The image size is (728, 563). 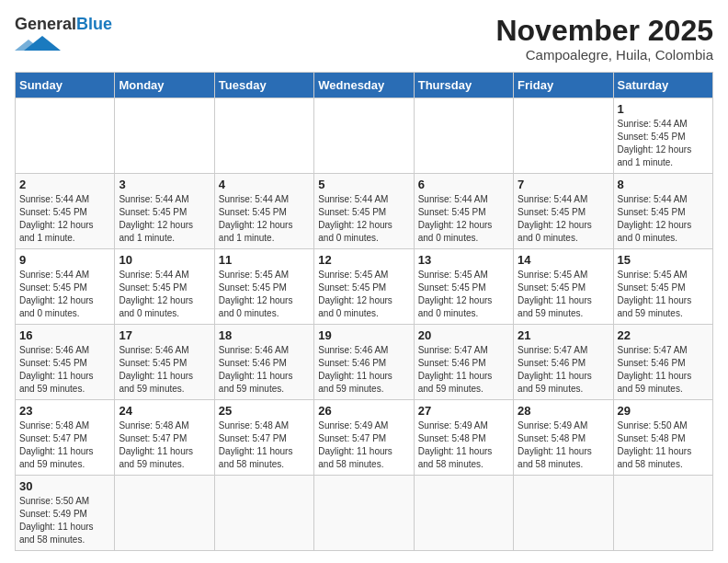 What do you see at coordinates (165, 438) in the screenshot?
I see `calendar-cell: 24Sunrise: 5:48 AM Sunset: 5:47 PM Dayli…` at bounding box center [165, 438].